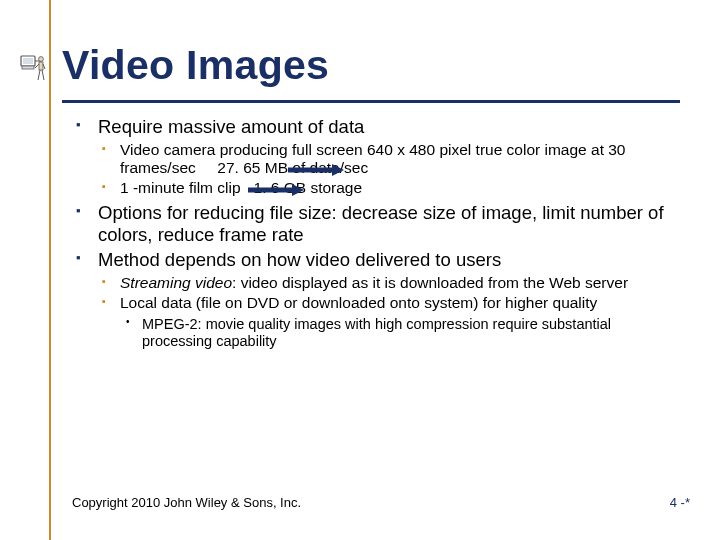 The width and height of the screenshot is (720, 540). What do you see at coordinates (231, 126) in the screenshot?
I see `bullet-text: Require massive amount of data` at bounding box center [231, 126].